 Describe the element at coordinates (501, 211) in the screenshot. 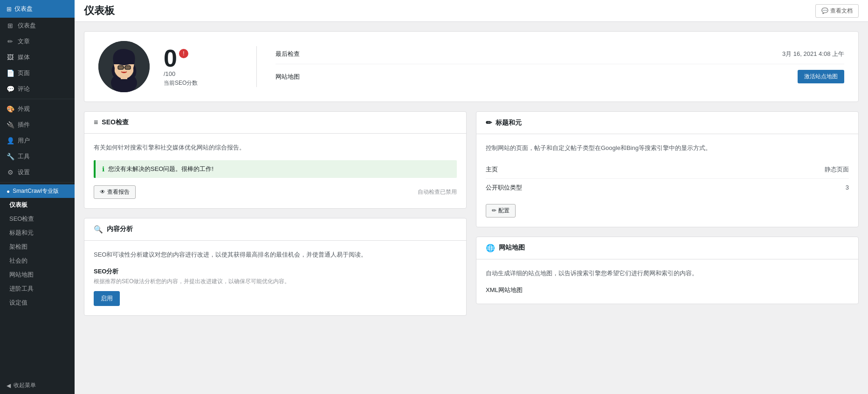

I see `configure-button: ✏ 配置` at that location.